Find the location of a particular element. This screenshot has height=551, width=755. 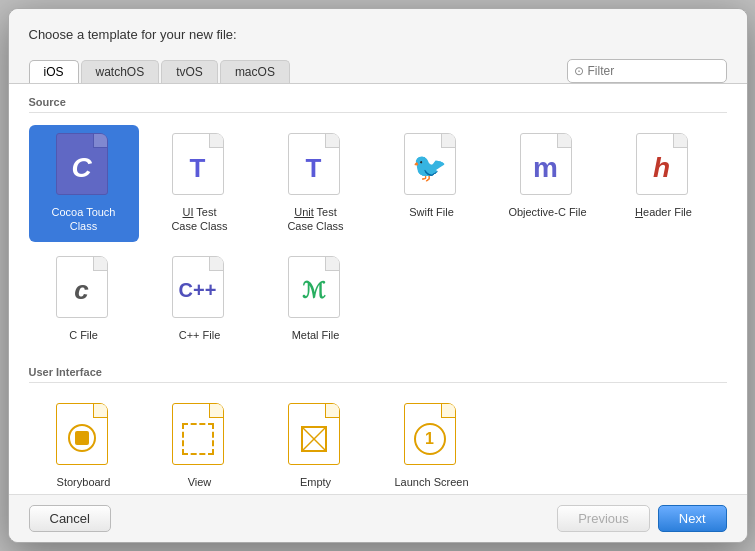

metal-icon: ℳ is located at coordinates (316, 289).